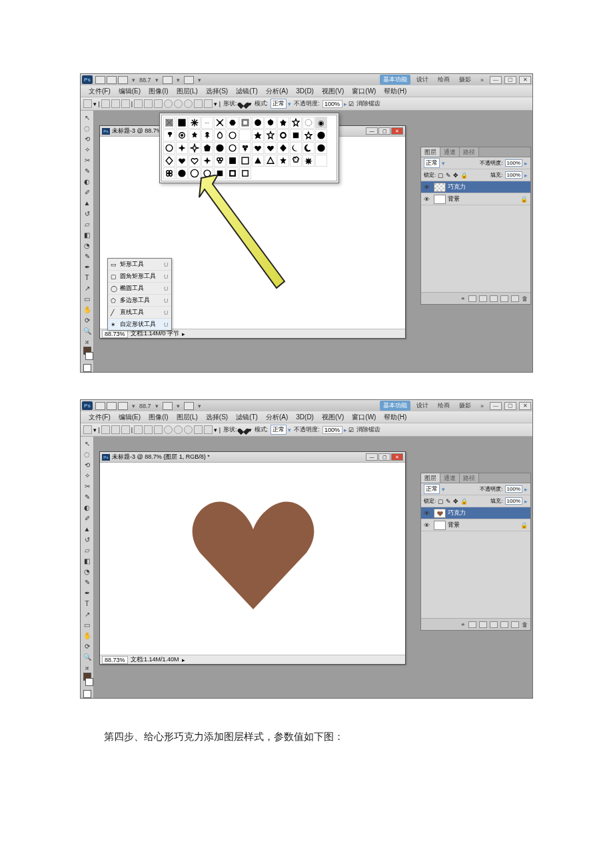  Describe the element at coordinates (208, 104) in the screenshot. I see `custom-shape-icon` at that location.